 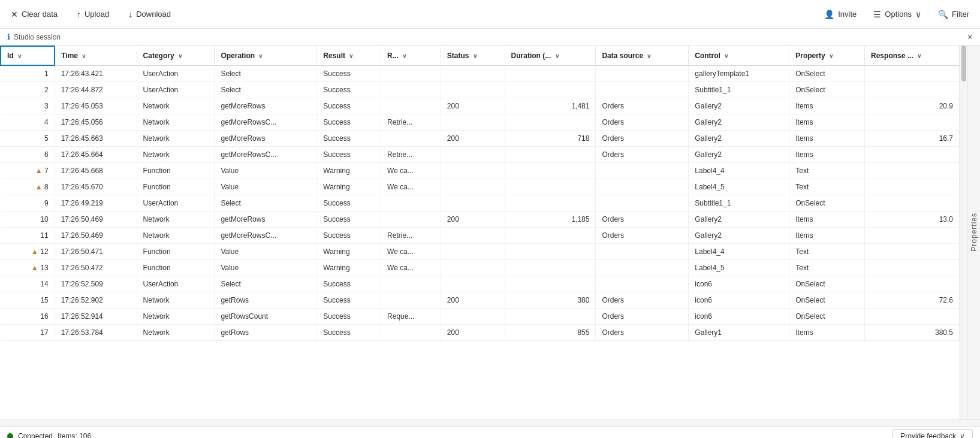 I want to click on col-header-datasource: Data source ∨, so click(x=643, y=56).